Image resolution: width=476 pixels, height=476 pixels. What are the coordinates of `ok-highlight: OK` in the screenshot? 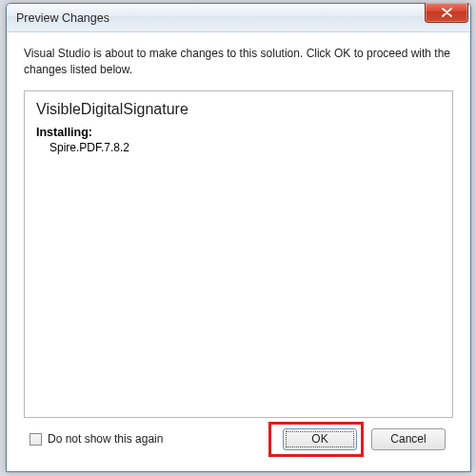 It's located at (316, 440).